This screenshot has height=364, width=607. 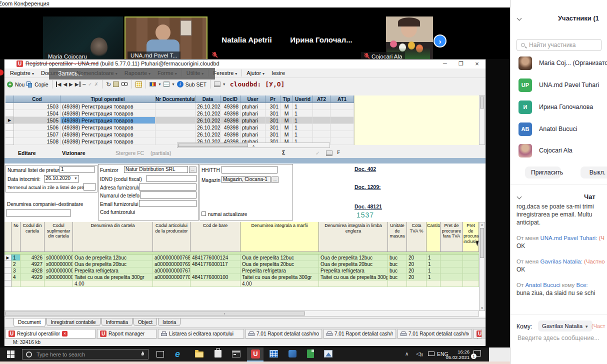 What do you see at coordinates (520, 197) in the screenshot?
I see `chat-collapse-icon` at bounding box center [520, 197].